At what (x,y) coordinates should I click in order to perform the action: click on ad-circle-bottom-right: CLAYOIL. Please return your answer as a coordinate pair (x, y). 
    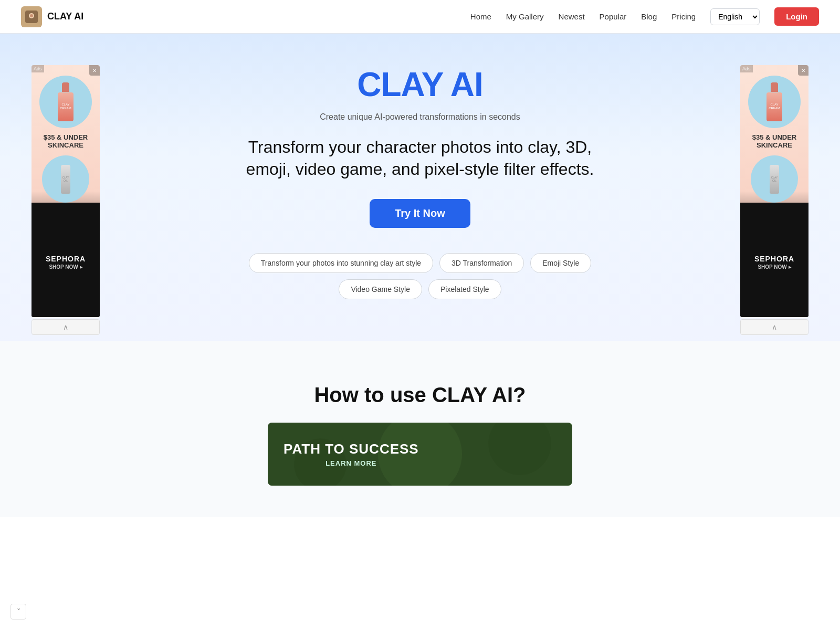
    Looking at the image, I should click on (774, 179).